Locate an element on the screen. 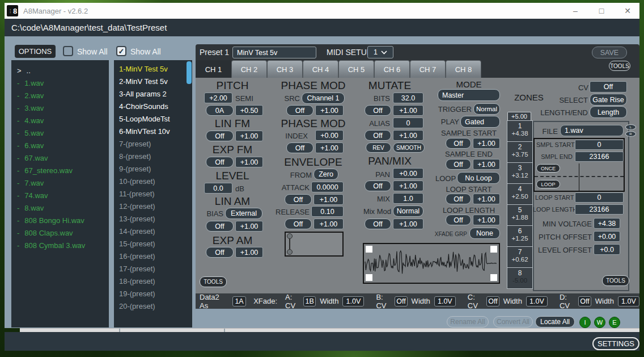 The width and height of the screenshot is (644, 357). pitch-offset-field: +0.00 is located at coordinates (607, 236).